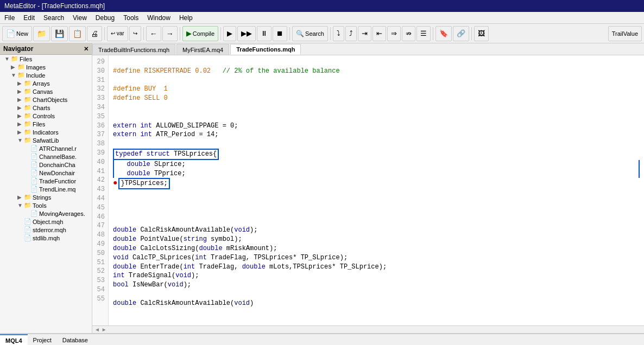 This screenshot has height=345, width=644. Describe the element at coordinates (105, 18) in the screenshot. I see `menu-debug: Debug` at that location.